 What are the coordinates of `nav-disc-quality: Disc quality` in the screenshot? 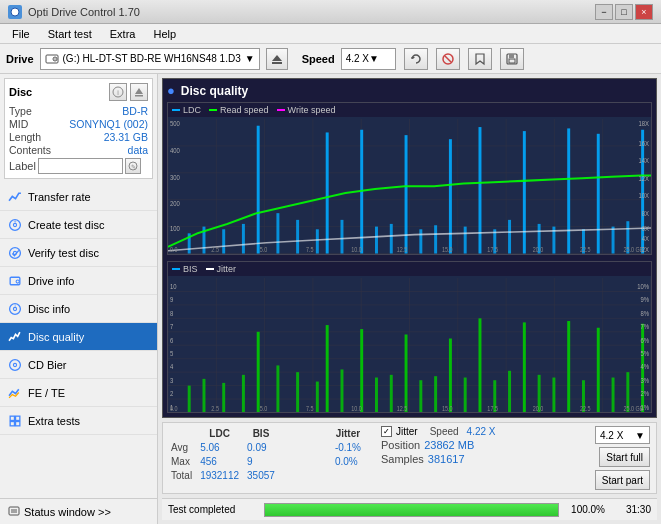 It's located at (78, 337).